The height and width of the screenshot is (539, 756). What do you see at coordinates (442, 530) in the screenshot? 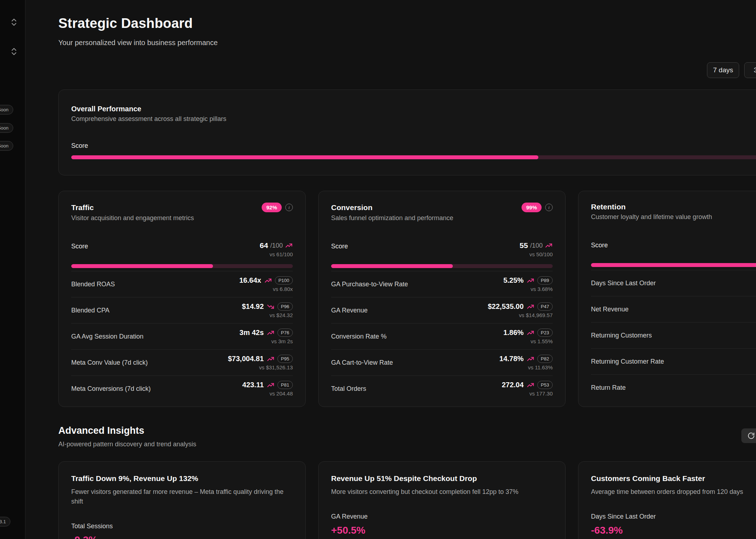
I see `insight-metric-value: +50.5%` at bounding box center [442, 530].